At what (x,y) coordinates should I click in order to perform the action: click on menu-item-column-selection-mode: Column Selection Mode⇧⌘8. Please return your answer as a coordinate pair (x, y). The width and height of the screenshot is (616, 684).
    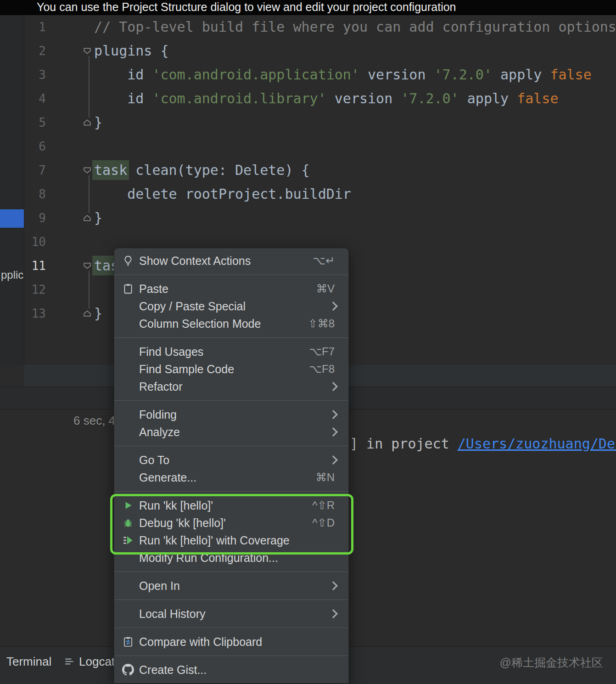
    Looking at the image, I should click on (231, 324).